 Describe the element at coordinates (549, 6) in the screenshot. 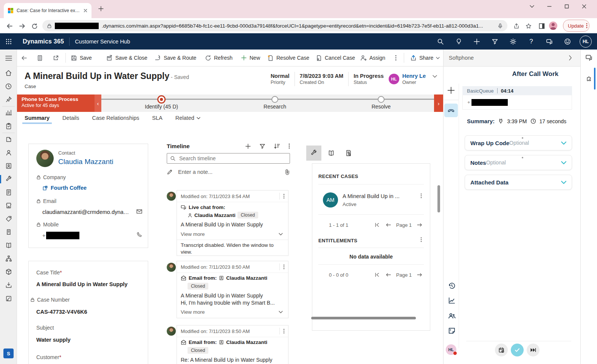

I see `window-minimize-button` at that location.